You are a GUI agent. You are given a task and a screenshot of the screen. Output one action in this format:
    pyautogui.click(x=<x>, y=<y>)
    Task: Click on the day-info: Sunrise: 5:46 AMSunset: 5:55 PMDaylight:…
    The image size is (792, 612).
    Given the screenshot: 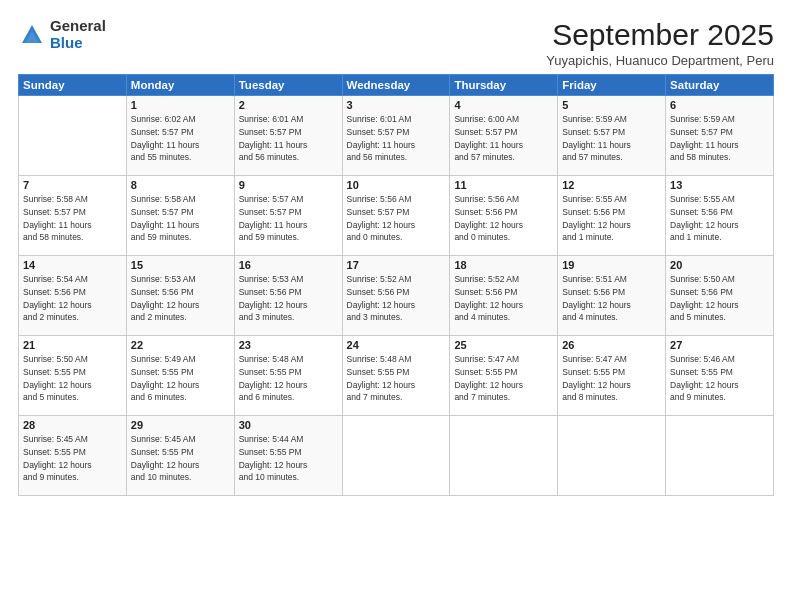 What is the action you would take?
    pyautogui.click(x=720, y=378)
    